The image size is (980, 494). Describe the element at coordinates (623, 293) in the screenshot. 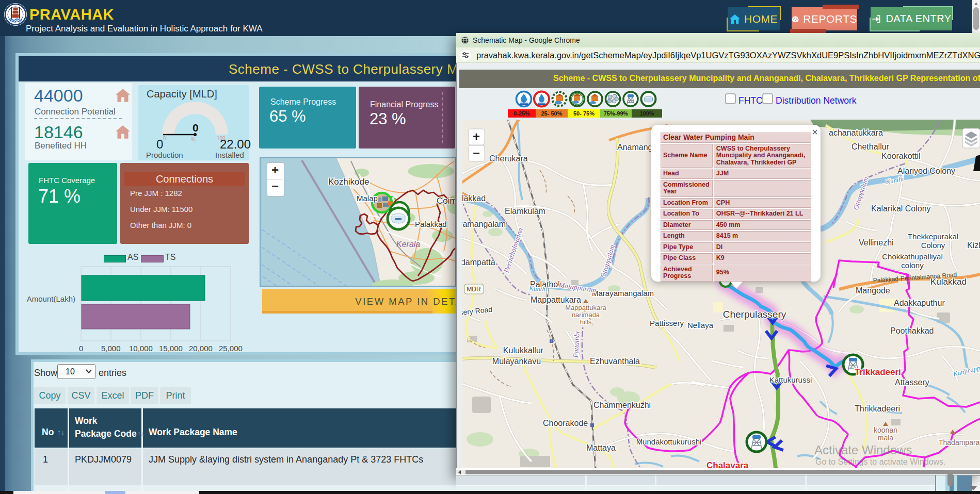

I see `svg-text: Marayamangalam` at that location.